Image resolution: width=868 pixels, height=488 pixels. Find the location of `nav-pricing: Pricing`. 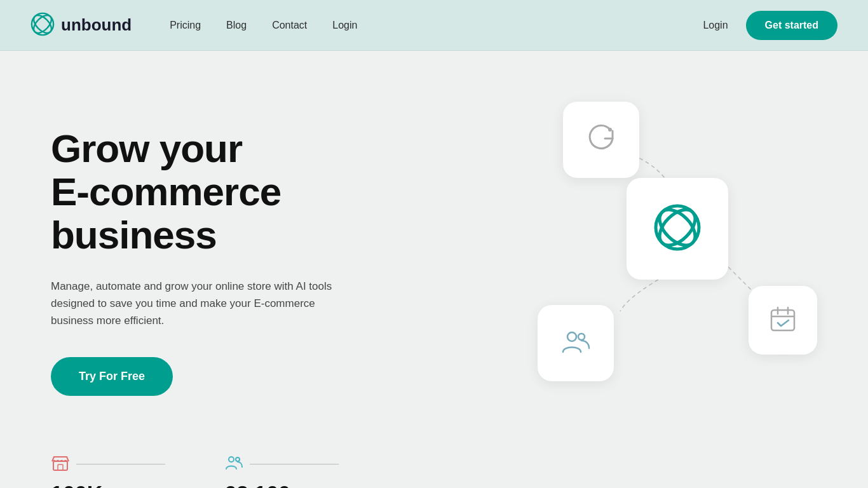

nav-pricing: Pricing is located at coordinates (186, 25).